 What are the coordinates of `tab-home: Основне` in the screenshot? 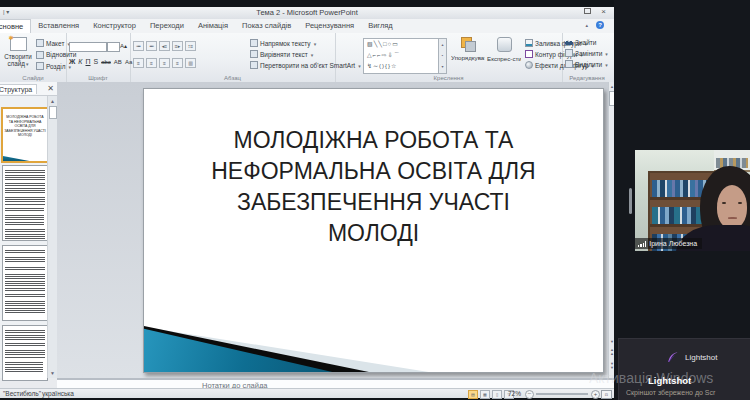 It's located at (16, 26).